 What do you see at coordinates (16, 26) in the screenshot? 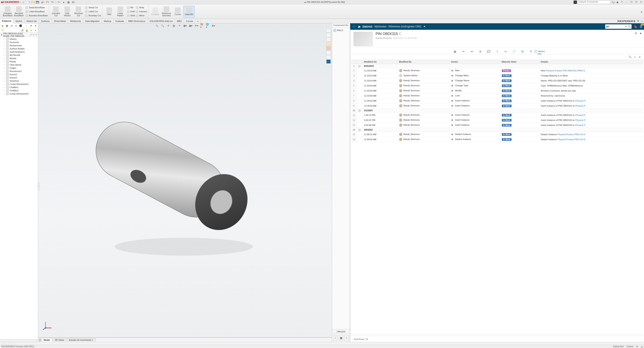
I see `fm-target-icon: ◎` at bounding box center [16, 26].